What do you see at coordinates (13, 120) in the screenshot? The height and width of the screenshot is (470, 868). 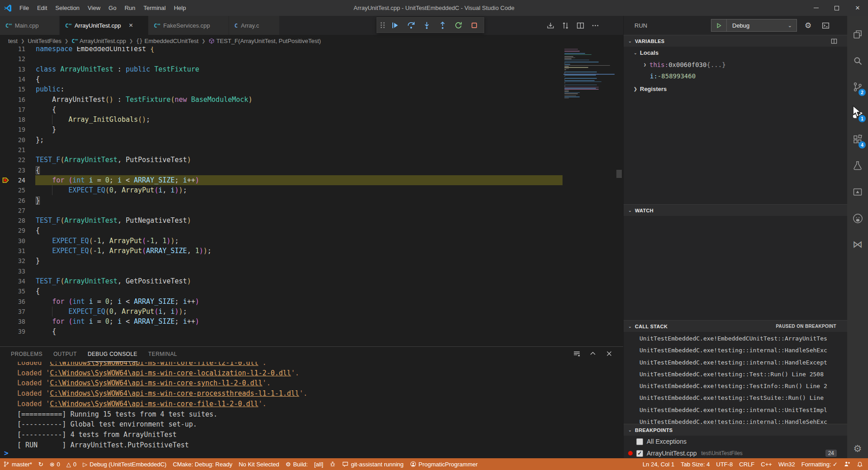 I see `line-number: 18` at bounding box center [13, 120].